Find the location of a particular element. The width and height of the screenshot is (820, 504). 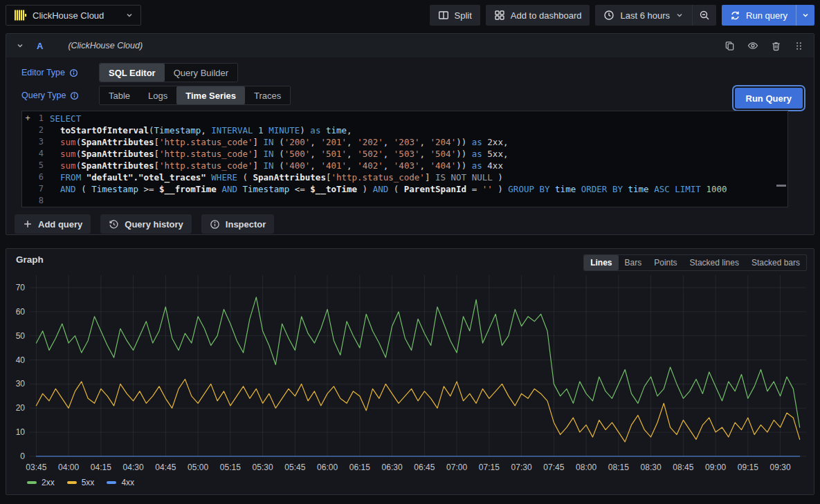

x-tick-label: 04:00 is located at coordinates (69, 467).